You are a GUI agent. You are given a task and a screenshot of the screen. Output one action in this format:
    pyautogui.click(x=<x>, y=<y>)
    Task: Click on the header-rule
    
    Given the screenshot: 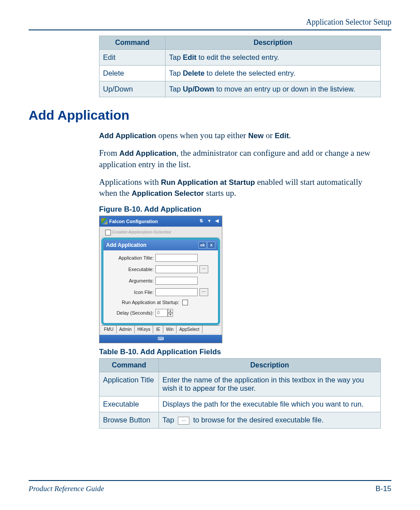 What is the action you would take?
    pyautogui.click(x=210, y=30)
    